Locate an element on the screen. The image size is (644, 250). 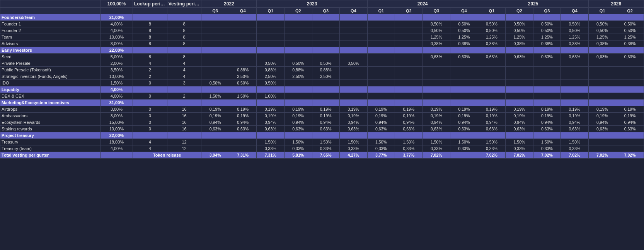
category-row: Liquidity4,00% is located at coordinates (322, 90).